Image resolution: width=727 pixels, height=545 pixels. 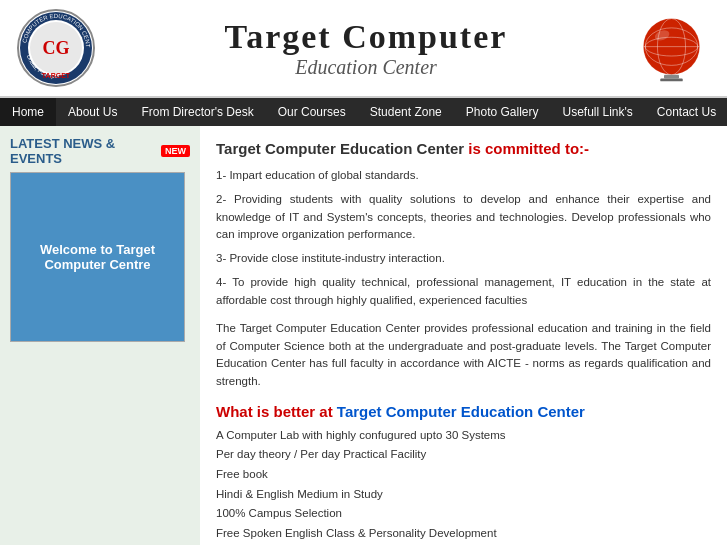 I want to click on sub-title: Education Center, so click(x=366, y=68).